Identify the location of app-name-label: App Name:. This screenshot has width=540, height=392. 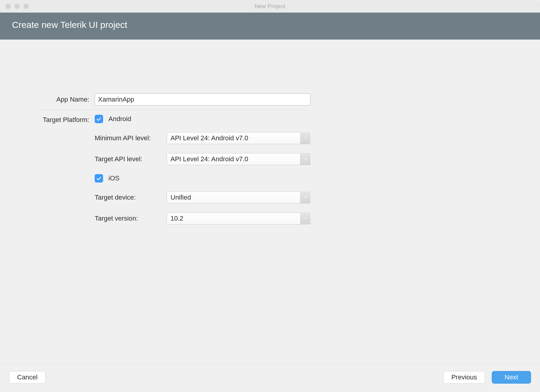
(65, 99).